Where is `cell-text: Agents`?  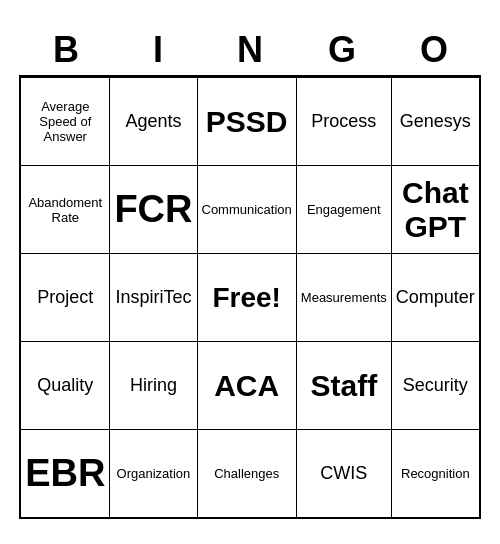 cell-text: Agents is located at coordinates (153, 121).